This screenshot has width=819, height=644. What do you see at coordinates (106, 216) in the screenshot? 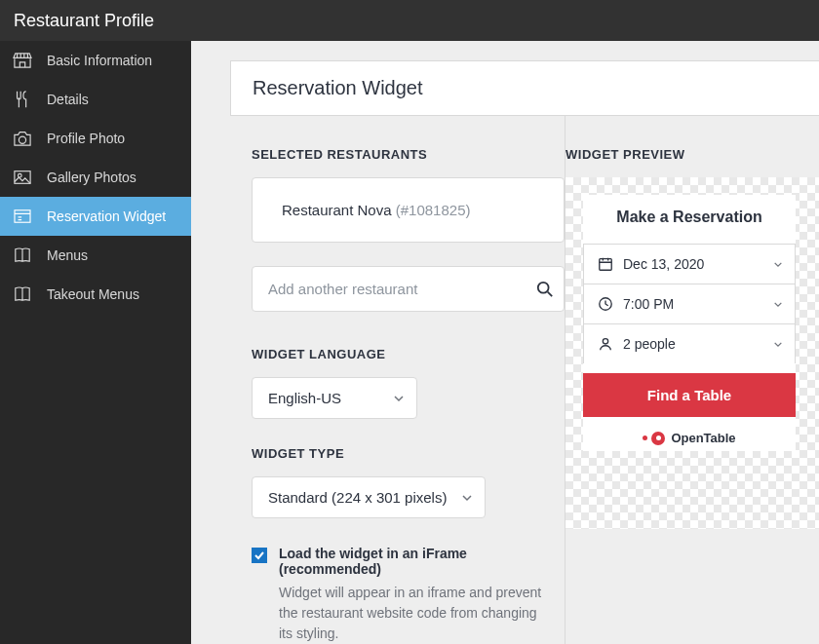
I see `sidebar-item-label: Reservation Widget` at bounding box center [106, 216].